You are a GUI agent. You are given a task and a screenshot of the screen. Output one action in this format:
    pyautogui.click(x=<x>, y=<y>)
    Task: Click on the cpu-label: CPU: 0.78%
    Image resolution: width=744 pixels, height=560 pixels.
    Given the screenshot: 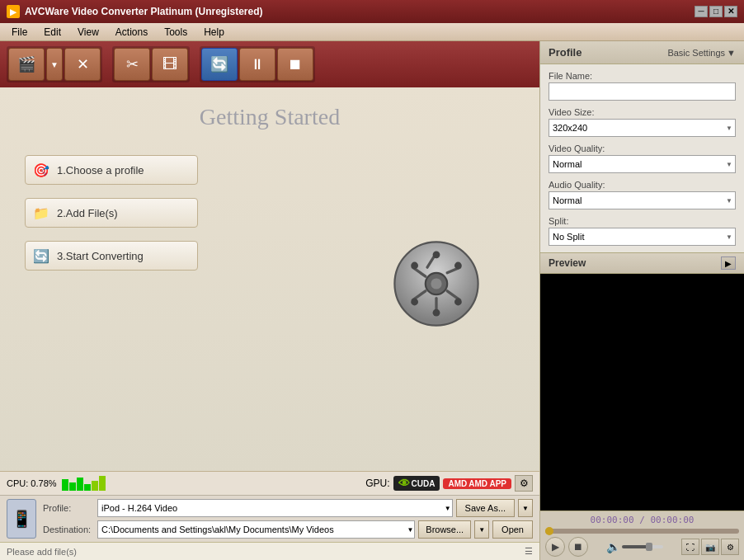 What is the action you would take?
    pyautogui.click(x=31, y=483)
    